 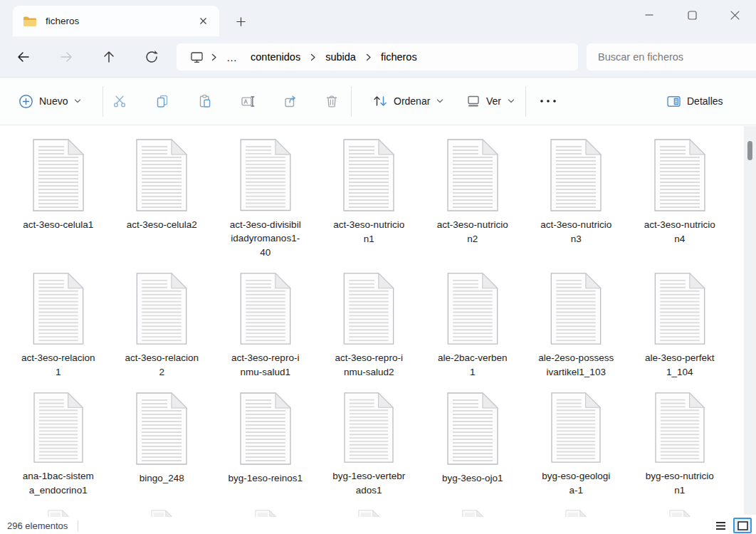 I want to click on delete-button, so click(x=332, y=101).